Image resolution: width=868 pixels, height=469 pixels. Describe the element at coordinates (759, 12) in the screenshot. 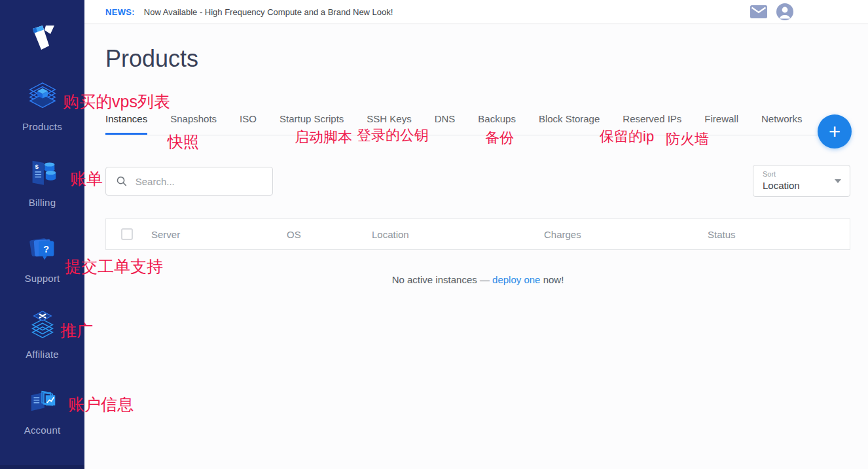

I see `mail-icon` at that location.